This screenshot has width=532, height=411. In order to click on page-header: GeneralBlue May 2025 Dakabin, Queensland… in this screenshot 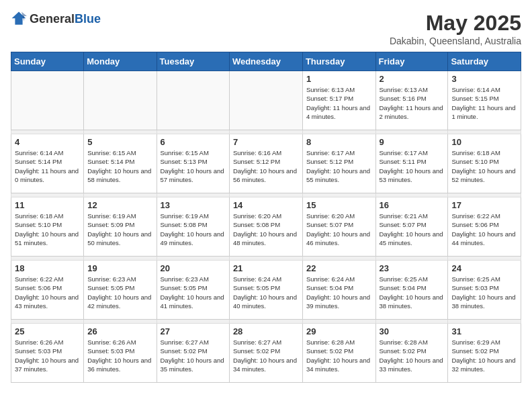, I will do `click(266, 28)`.